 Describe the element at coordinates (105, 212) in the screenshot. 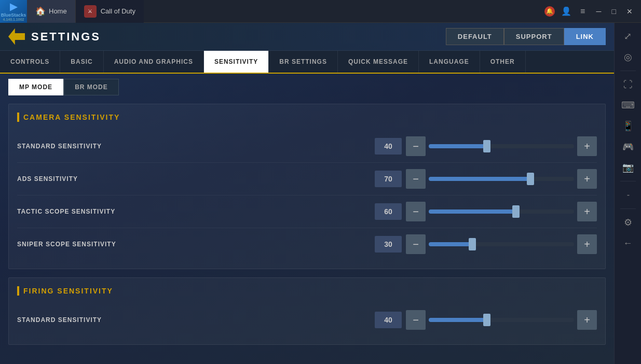

I see `camera-tactic-label: TACTIC SCOPE SENSITIVITY` at that location.